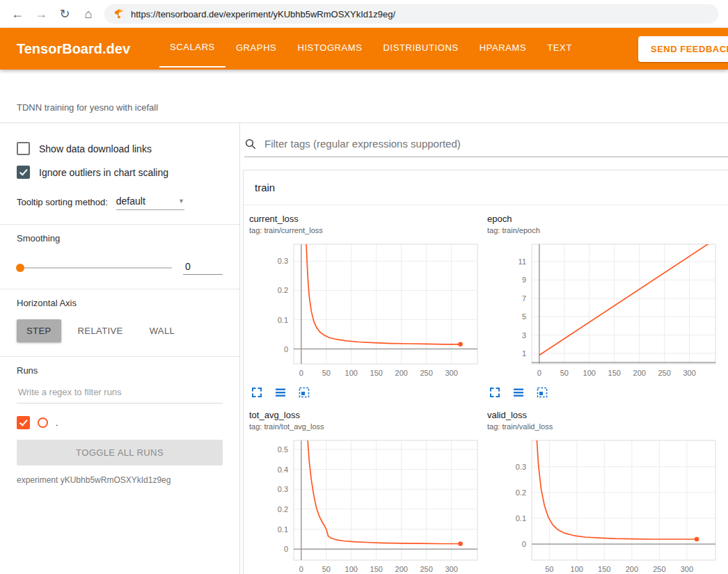  What do you see at coordinates (95, 268) in the screenshot?
I see `smoothing-slider` at bounding box center [95, 268].